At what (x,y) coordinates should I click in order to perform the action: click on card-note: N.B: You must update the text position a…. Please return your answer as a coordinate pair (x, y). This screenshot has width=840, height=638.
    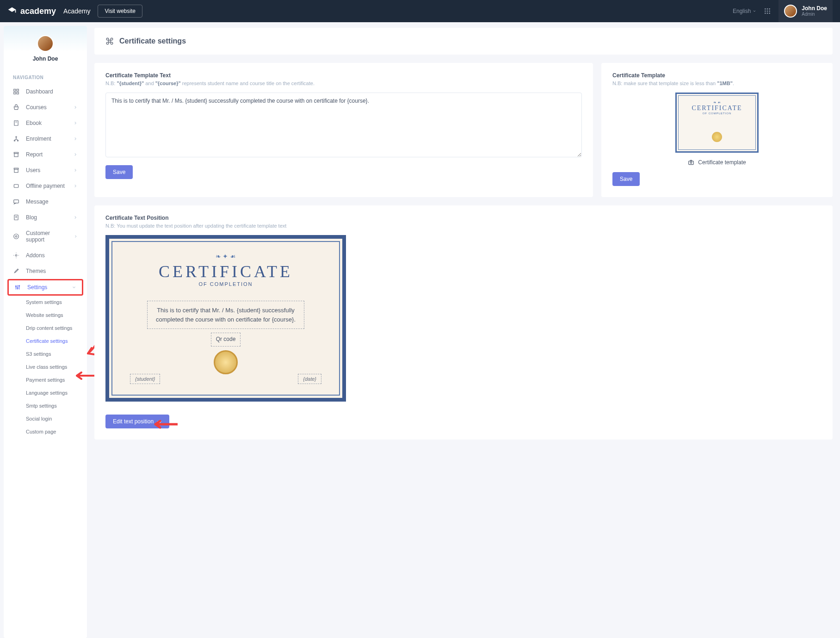
    Looking at the image, I should click on (463, 226).